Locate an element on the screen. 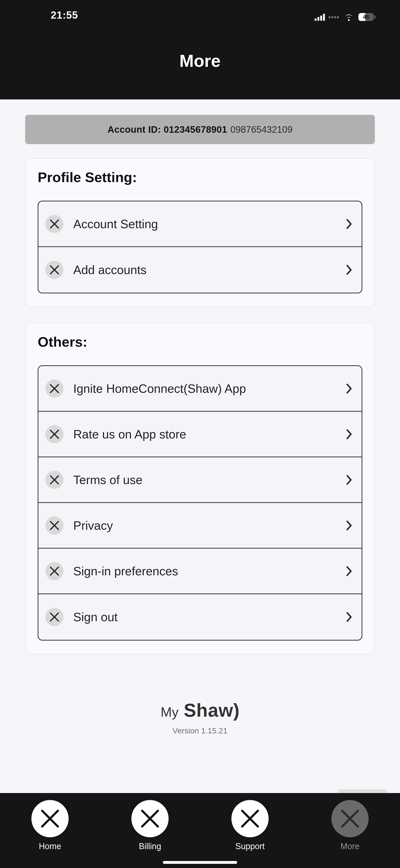  row-signin-preferences: Sign-in preferences is located at coordinates (200, 571).